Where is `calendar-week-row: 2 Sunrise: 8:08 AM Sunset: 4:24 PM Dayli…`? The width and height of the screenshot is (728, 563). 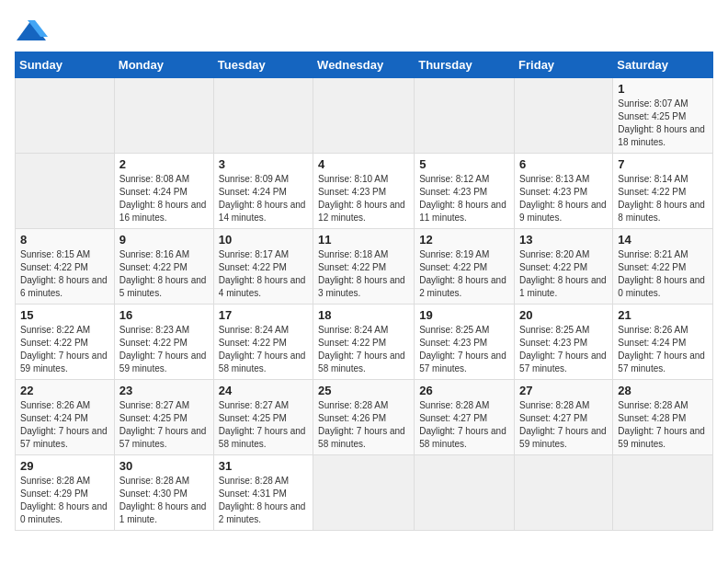
calendar-week-row: 2 Sunrise: 8:08 AM Sunset: 4:24 PM Dayli… is located at coordinates (364, 191).